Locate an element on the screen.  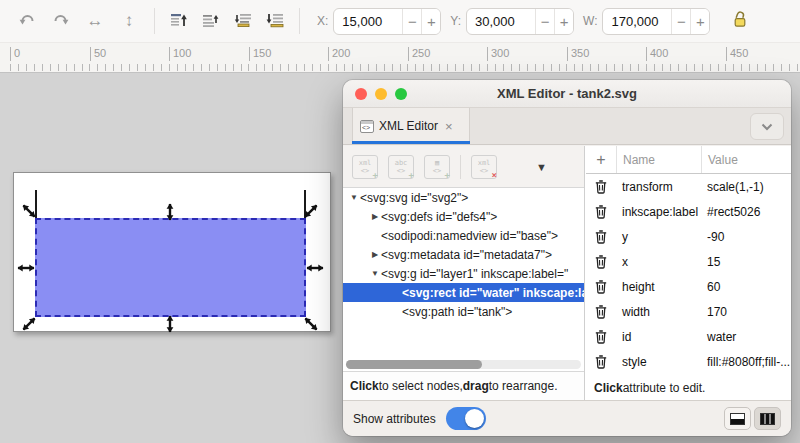
tank-right-wall is located at coordinates (305, 205).